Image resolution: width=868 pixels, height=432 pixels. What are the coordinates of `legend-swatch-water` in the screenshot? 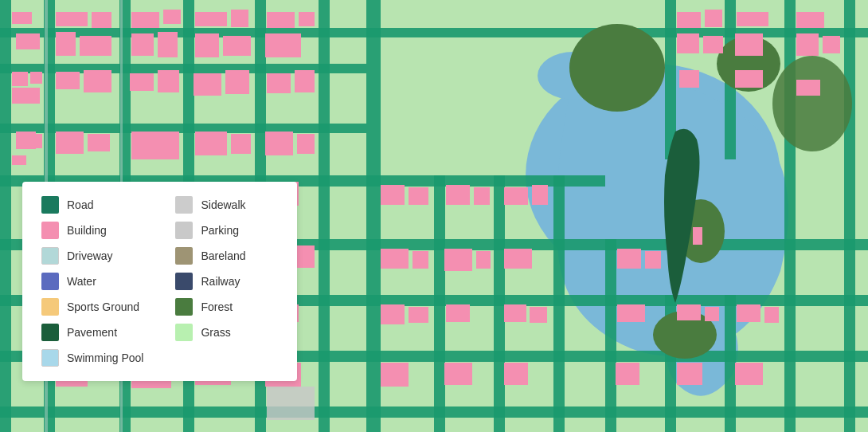 It's located at (50, 281).